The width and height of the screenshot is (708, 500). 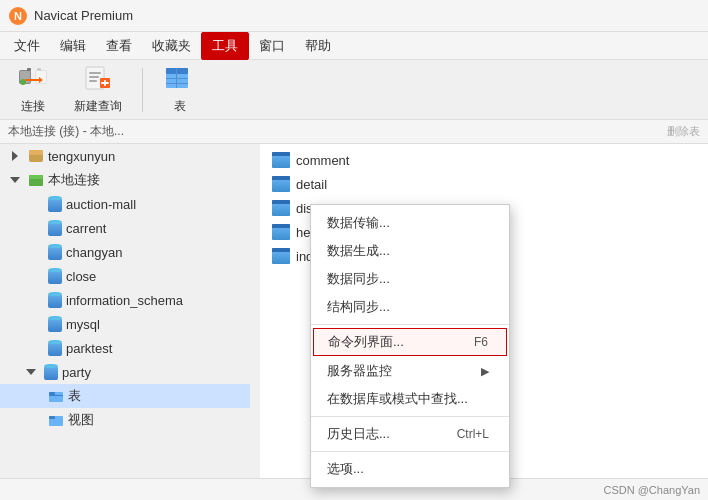 I want to click on parktest-label: parktest, so click(x=89, y=348).